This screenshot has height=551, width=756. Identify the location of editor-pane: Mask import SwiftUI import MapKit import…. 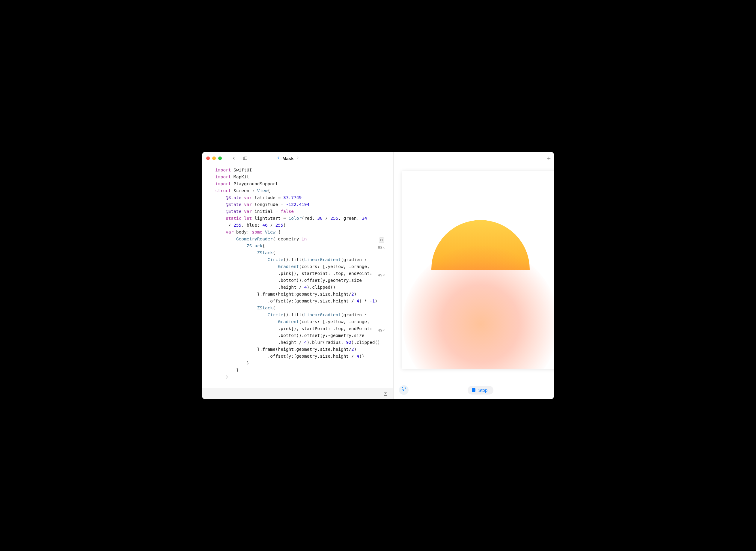
(298, 276).